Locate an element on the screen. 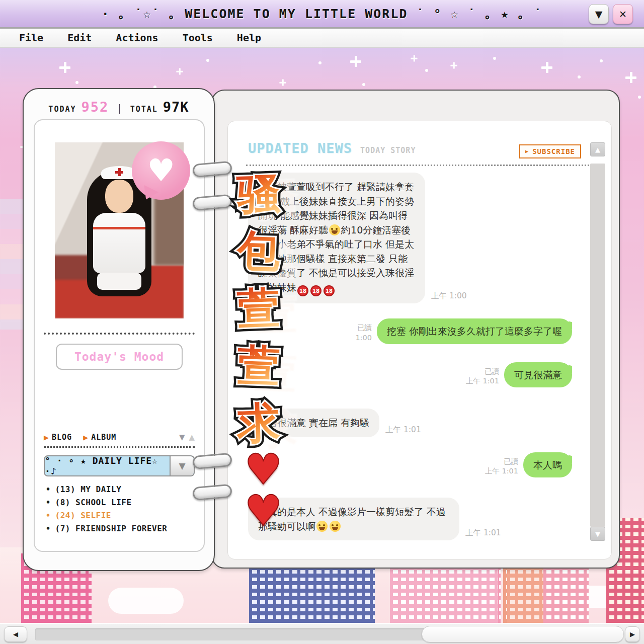 This screenshot has width=644, height=644. scroll-left-button: ◀ is located at coordinates (16, 634).